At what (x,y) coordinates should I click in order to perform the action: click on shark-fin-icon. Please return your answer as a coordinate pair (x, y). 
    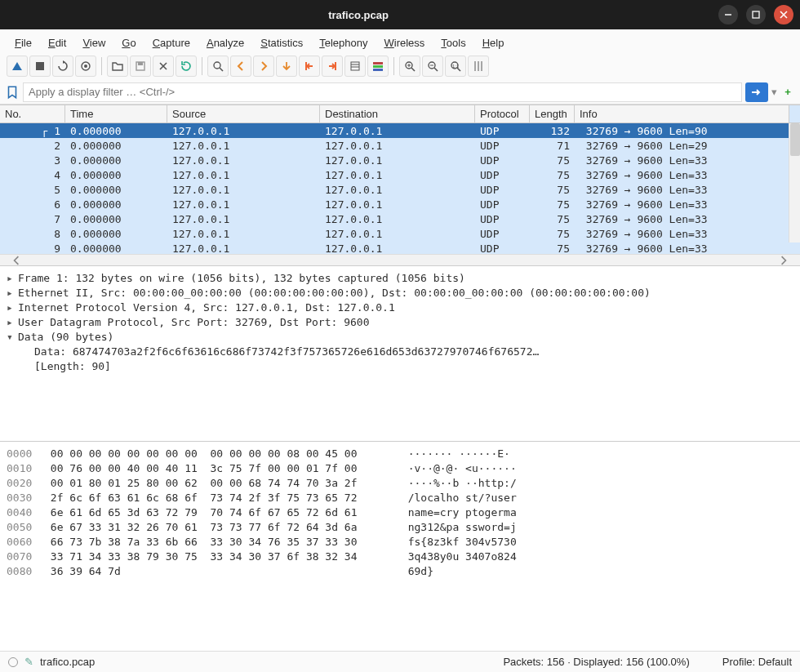
    Looking at the image, I should click on (17, 66).